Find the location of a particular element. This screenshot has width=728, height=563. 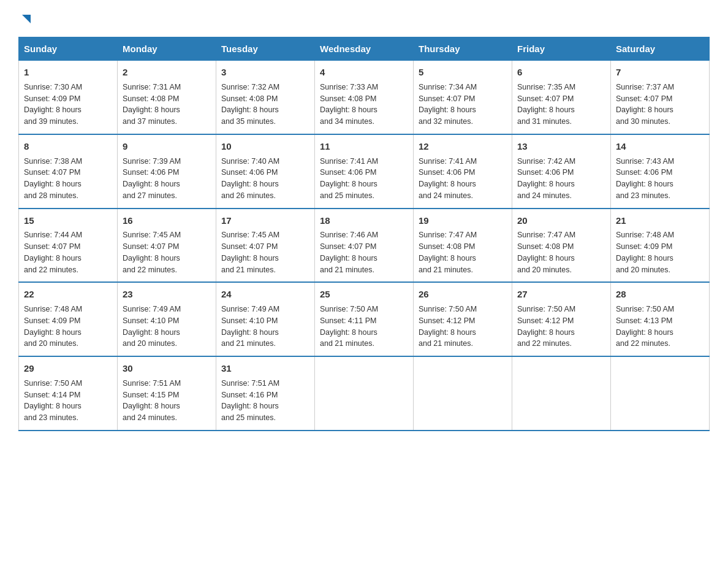

day-info: Sunrise: 7:38 AMSunset: 4:07 PMDaylight:… is located at coordinates (68, 179).